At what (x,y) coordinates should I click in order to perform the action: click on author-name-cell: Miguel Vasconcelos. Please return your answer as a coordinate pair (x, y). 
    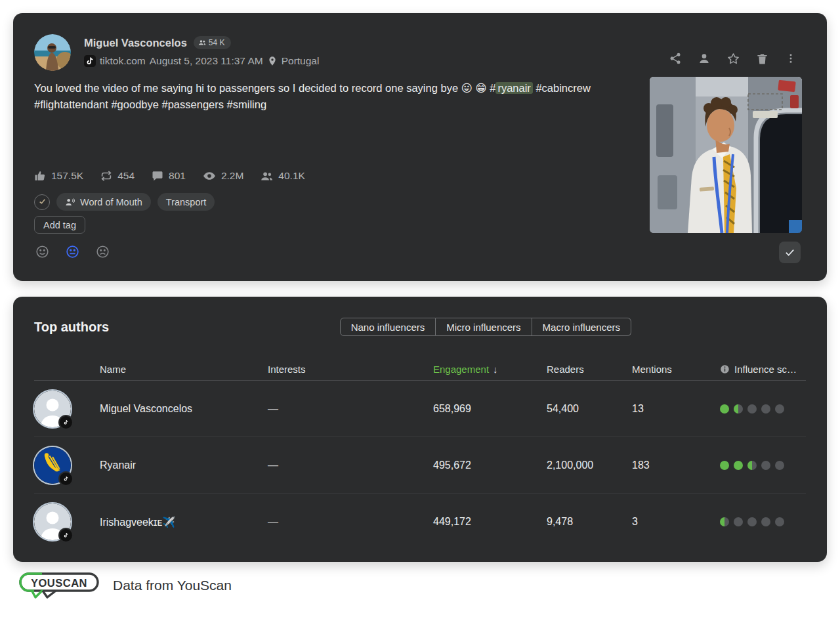
    Looking at the image, I should click on (184, 409).